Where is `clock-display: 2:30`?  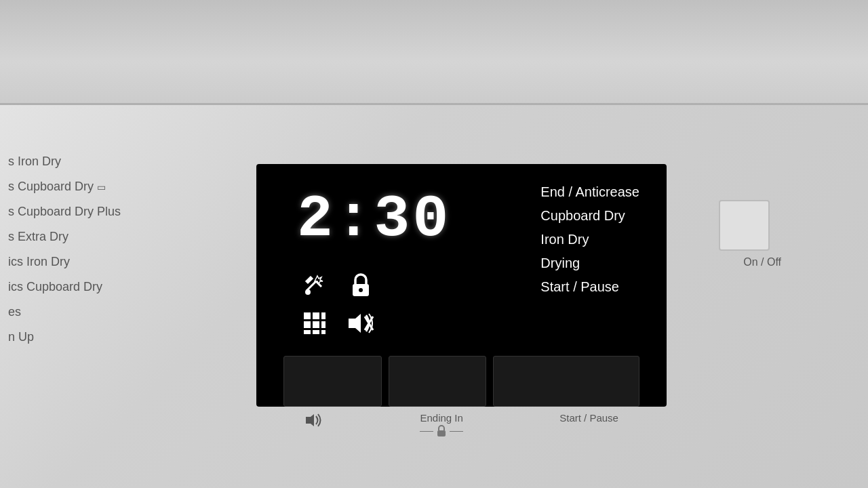
clock-display: 2:30 is located at coordinates (378, 220).